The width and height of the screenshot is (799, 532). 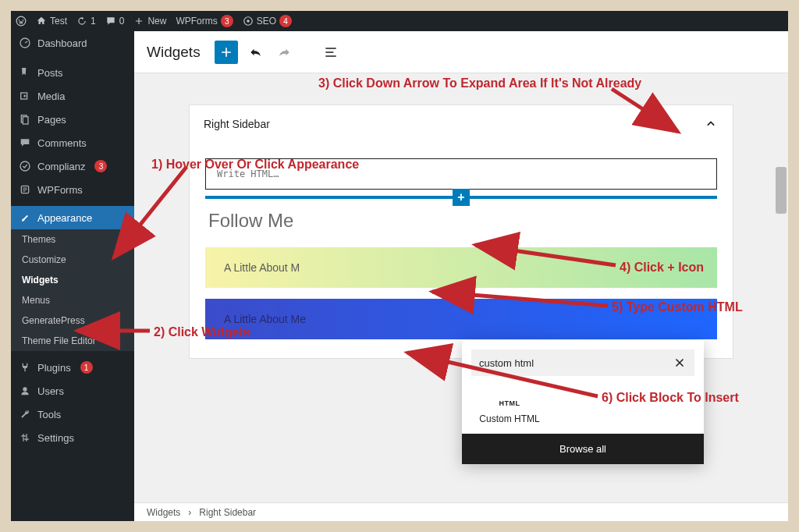 I want to click on sidebar-item-label: Appearance, so click(x=65, y=218).